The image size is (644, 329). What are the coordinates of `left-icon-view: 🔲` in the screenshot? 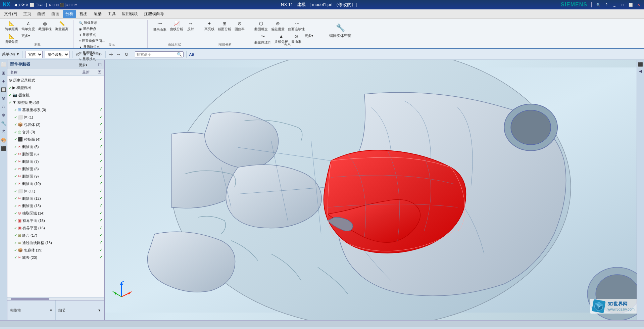 It's located at (4, 90).